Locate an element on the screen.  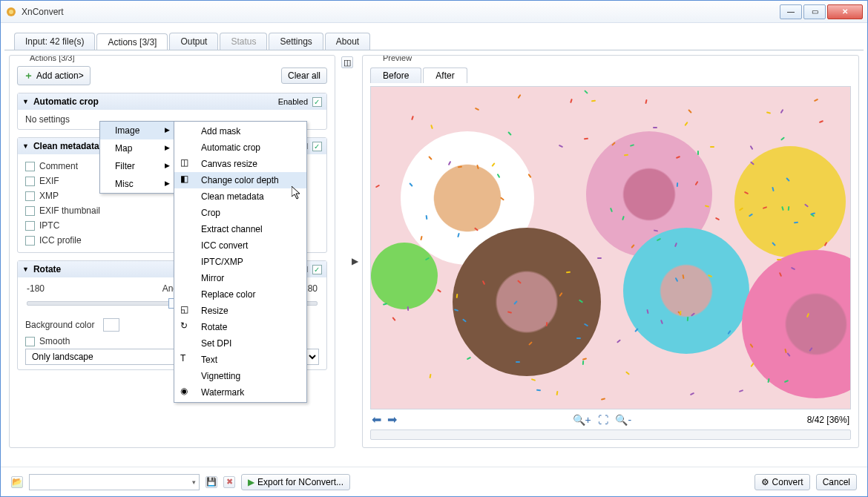
submenu-item: ◉Watermark is located at coordinates (240, 392).